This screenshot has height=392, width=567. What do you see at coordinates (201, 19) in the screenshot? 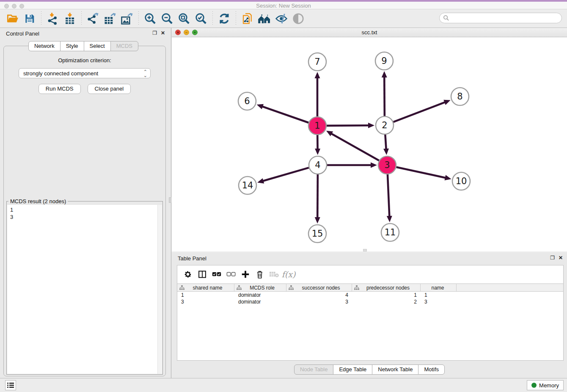
I see `zoom-selected-button` at bounding box center [201, 19].